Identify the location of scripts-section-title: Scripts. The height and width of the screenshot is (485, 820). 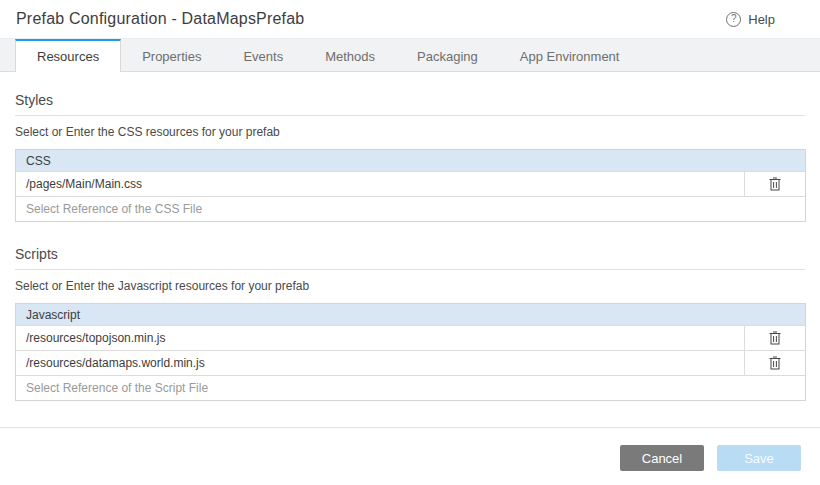
(410, 258).